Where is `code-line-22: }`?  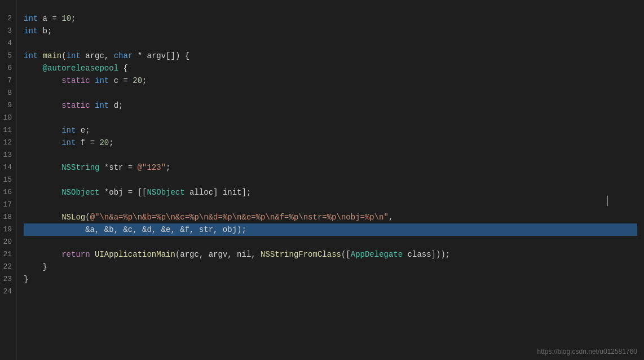 code-line-22: } is located at coordinates (330, 267).